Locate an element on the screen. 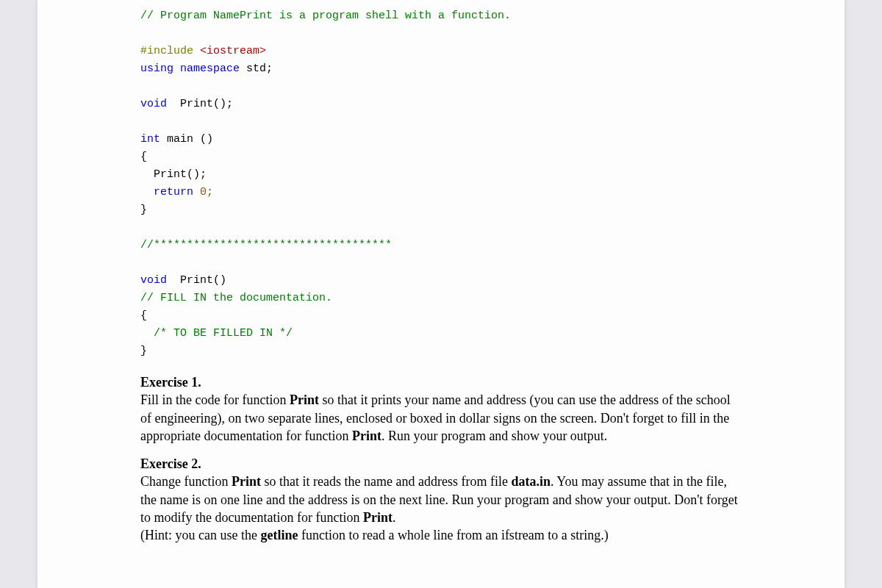 This screenshot has height=588, width=882. exercise-title: Exercise 1. is located at coordinates (171, 382).